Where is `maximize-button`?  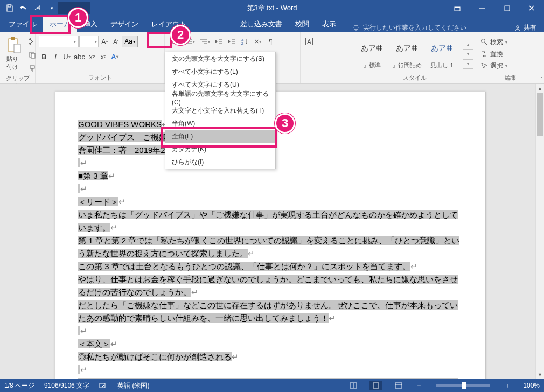 maximize-button is located at coordinates (507, 8).